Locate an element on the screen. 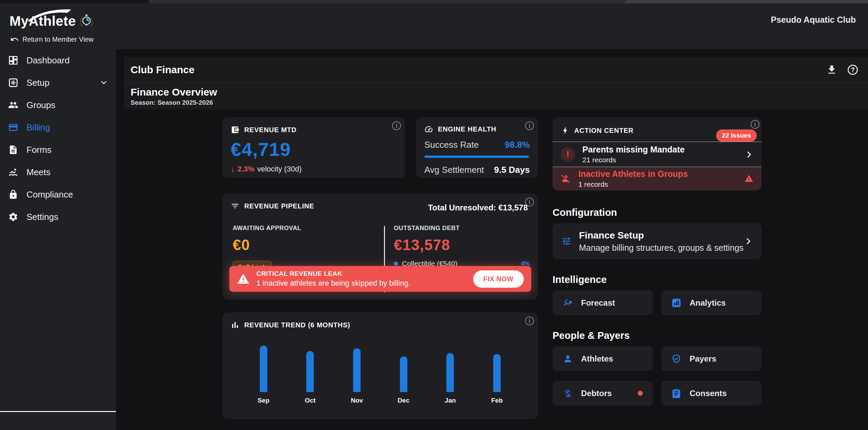  exclamation-badge-icon: ! is located at coordinates (568, 155).